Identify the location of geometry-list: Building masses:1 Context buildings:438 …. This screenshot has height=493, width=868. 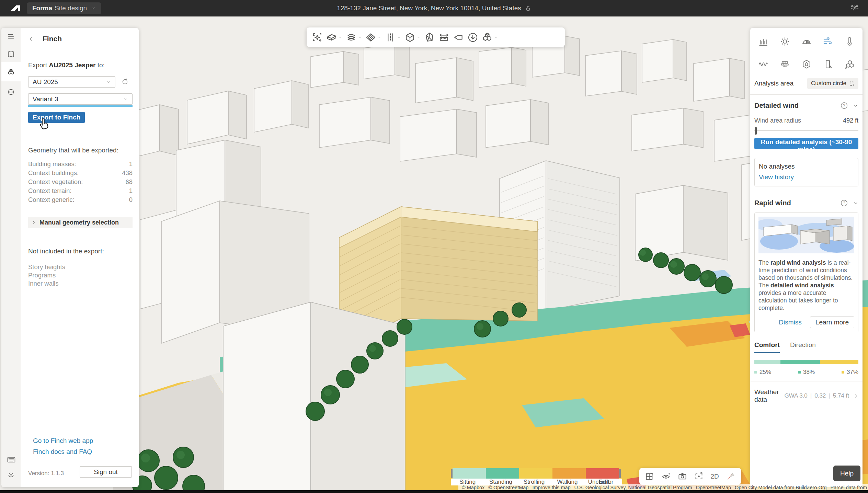
(80, 183).